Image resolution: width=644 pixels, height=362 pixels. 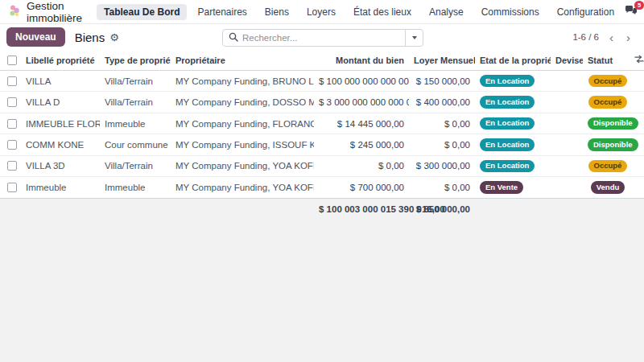 What do you see at coordinates (414, 38) in the screenshot?
I see `search-filters-toggle` at bounding box center [414, 38].